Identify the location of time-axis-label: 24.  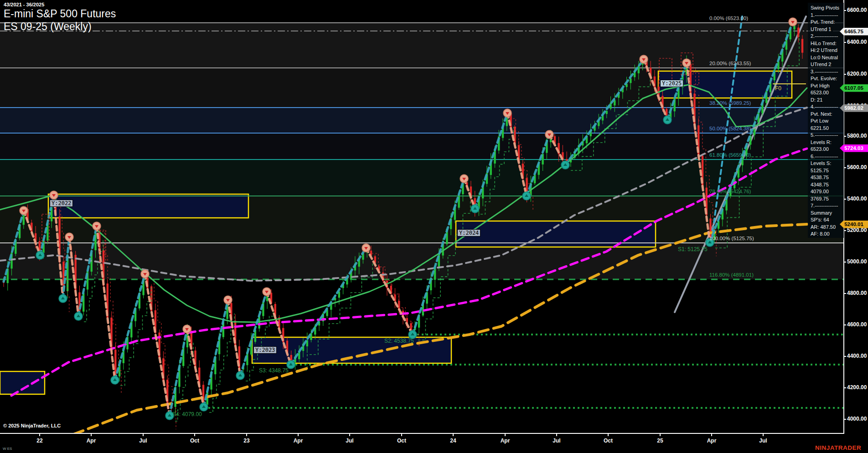
(453, 441).